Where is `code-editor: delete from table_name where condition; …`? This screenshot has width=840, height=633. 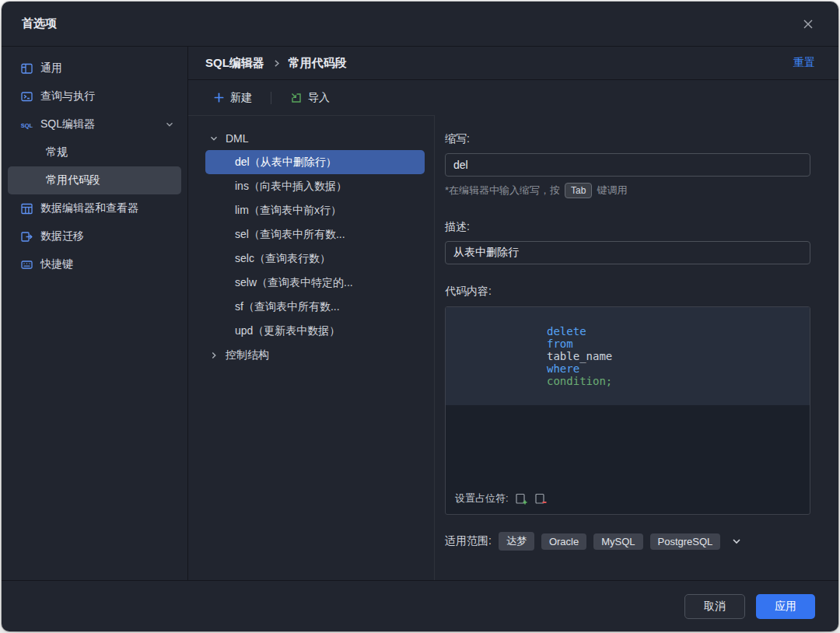 code-editor: delete from table_name where condition; … is located at coordinates (628, 411).